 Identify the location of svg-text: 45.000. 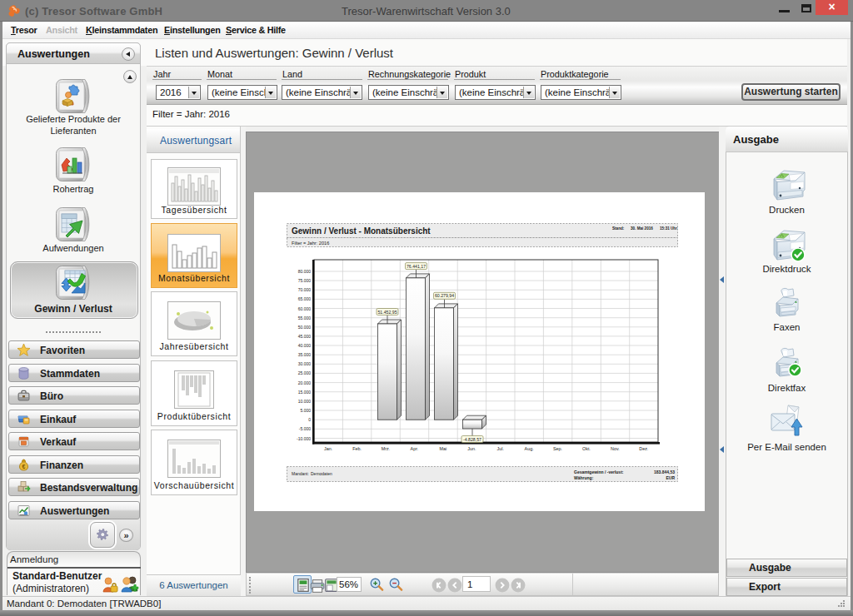
(305, 336).